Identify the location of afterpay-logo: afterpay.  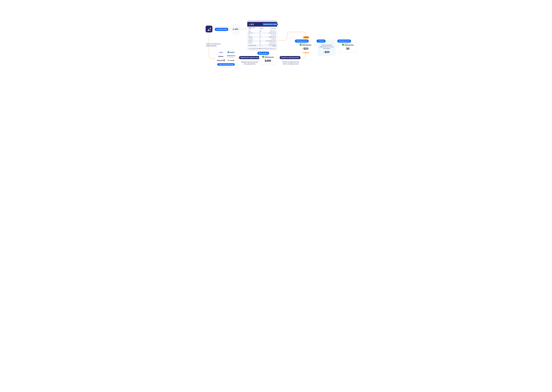
(221, 60).